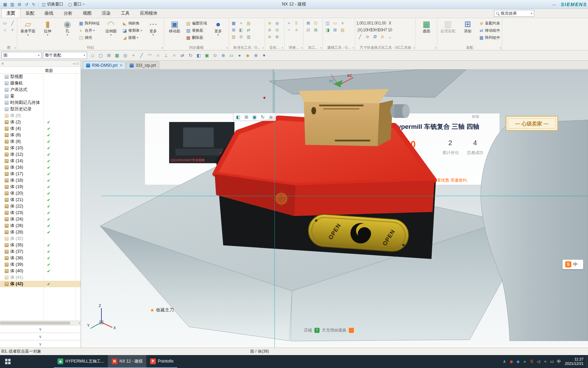 The height and width of the screenshot is (368, 588). What do you see at coordinates (27, 4) in the screenshot?
I see `quick-access-icon: ↺` at bounding box center [27, 4].